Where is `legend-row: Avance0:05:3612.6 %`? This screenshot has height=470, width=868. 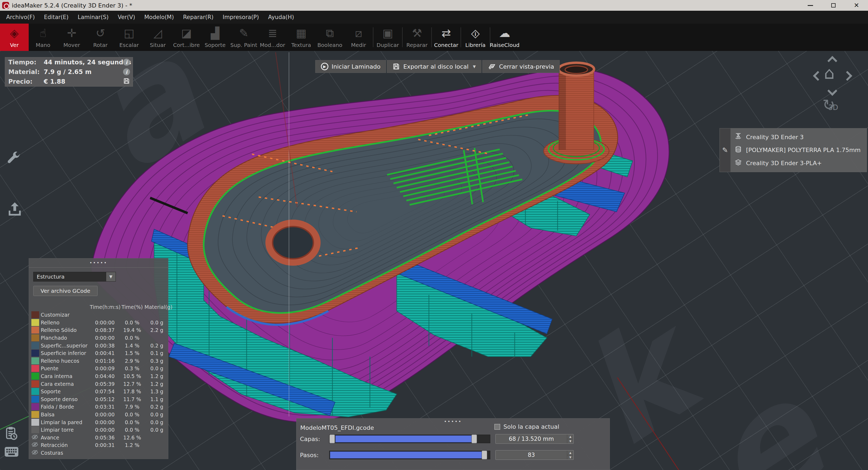
legend-row: Avance0:05:3612.6 % is located at coordinates (98, 438).